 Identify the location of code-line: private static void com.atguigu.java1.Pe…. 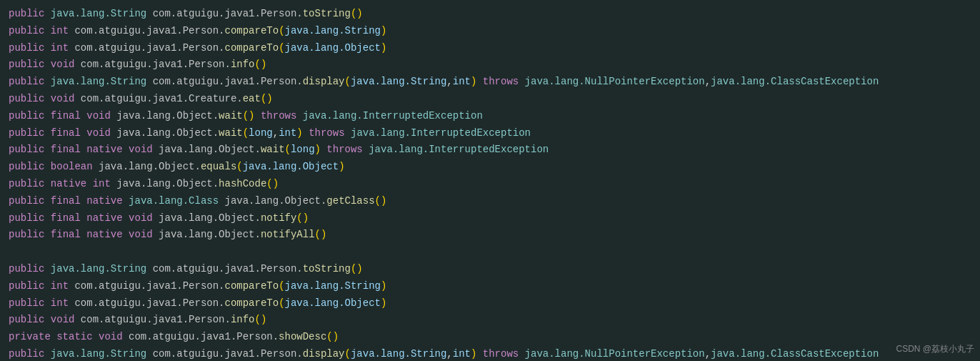
(490, 337).